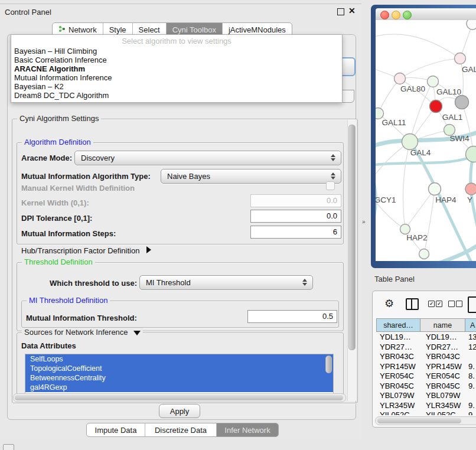 The image size is (476, 450). I want to click on which-threshold-label: Which threshold to use:, so click(93, 283).